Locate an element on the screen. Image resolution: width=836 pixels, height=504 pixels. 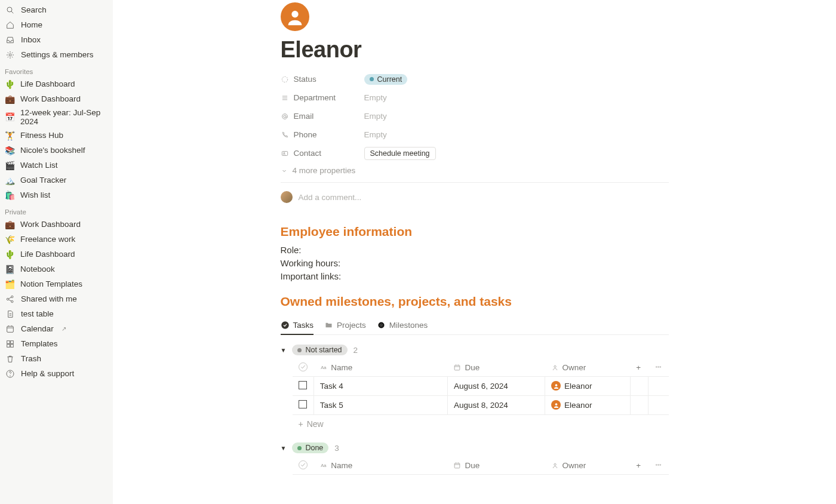
status-pill: Current is located at coordinates (386, 79).